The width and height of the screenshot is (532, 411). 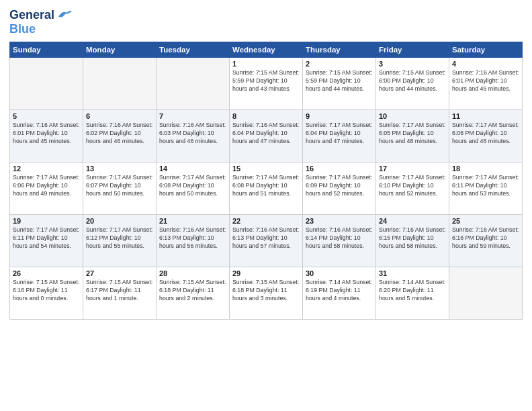 I want to click on day-number: 12, so click(x=46, y=169).